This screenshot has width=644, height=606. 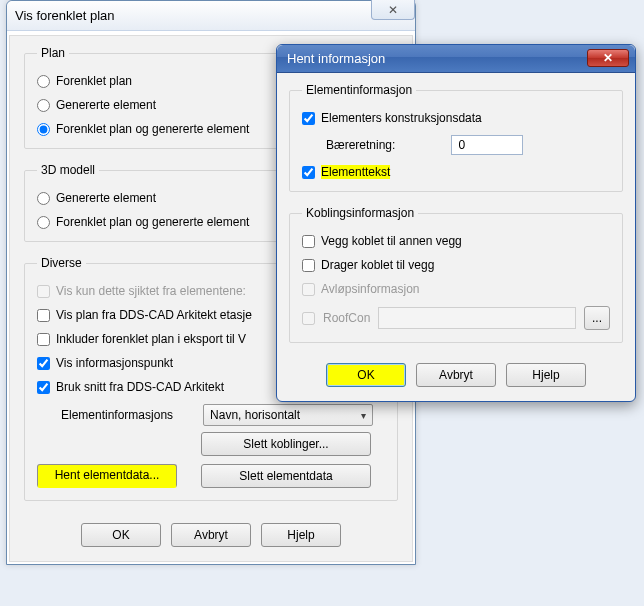 What do you see at coordinates (477, 318) in the screenshot?
I see `roofcon-input` at bounding box center [477, 318].